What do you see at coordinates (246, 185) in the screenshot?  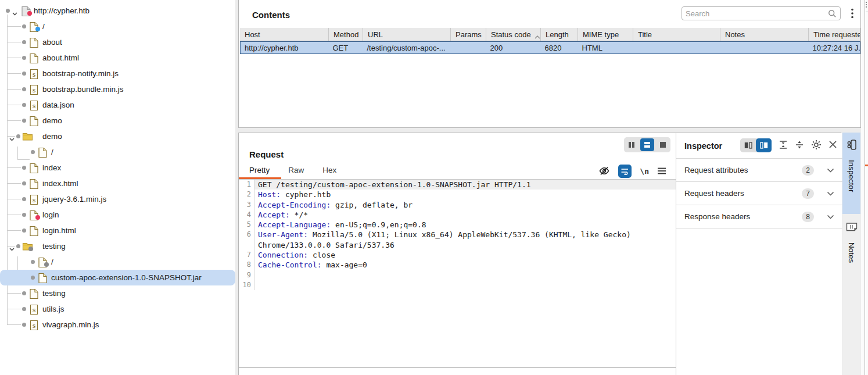 I see `line-number: 1` at bounding box center [246, 185].